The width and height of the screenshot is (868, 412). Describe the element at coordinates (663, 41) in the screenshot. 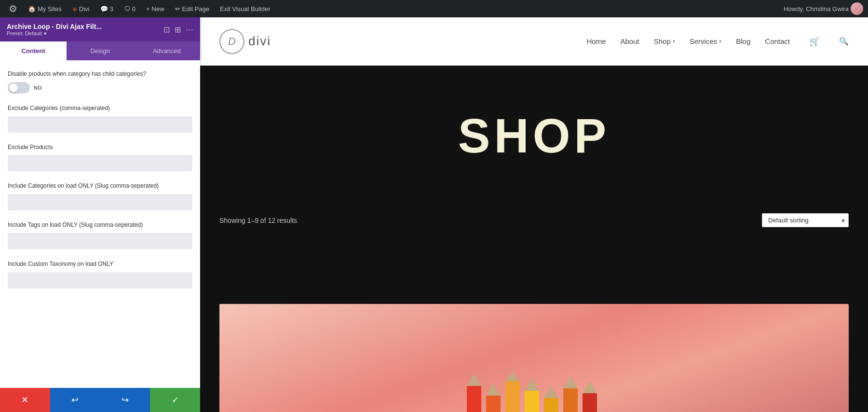

I see `nav-shop-label: Shop` at that location.